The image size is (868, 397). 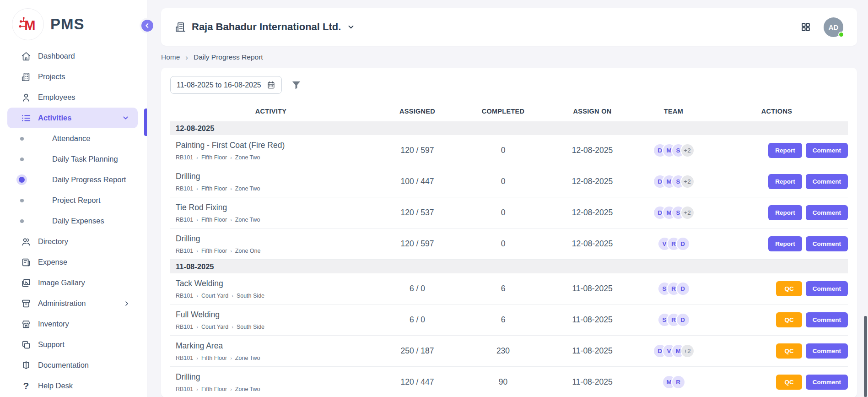 What do you see at coordinates (180, 27) in the screenshot?
I see `building-icon` at bounding box center [180, 27].